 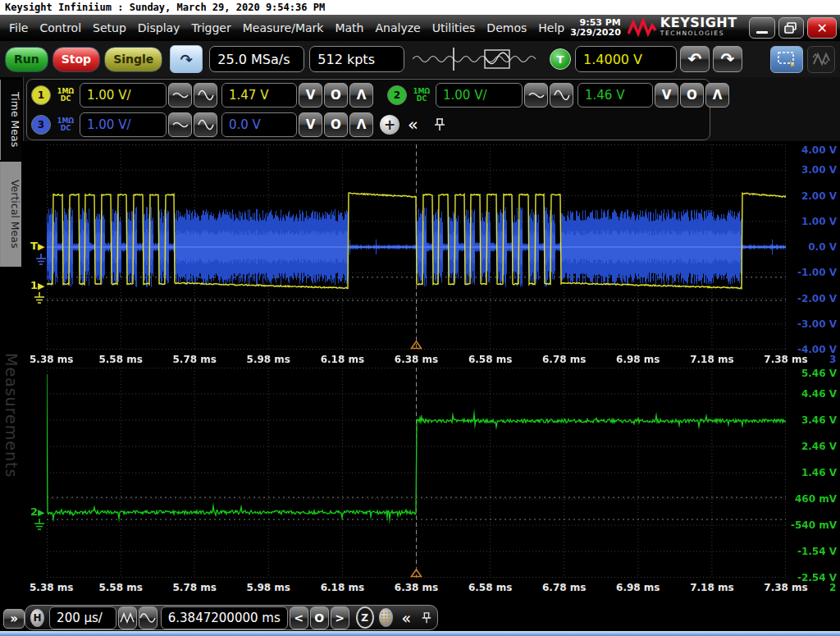 What do you see at coordinates (822, 28) in the screenshot?
I see `close-button: ✕` at bounding box center [822, 28].